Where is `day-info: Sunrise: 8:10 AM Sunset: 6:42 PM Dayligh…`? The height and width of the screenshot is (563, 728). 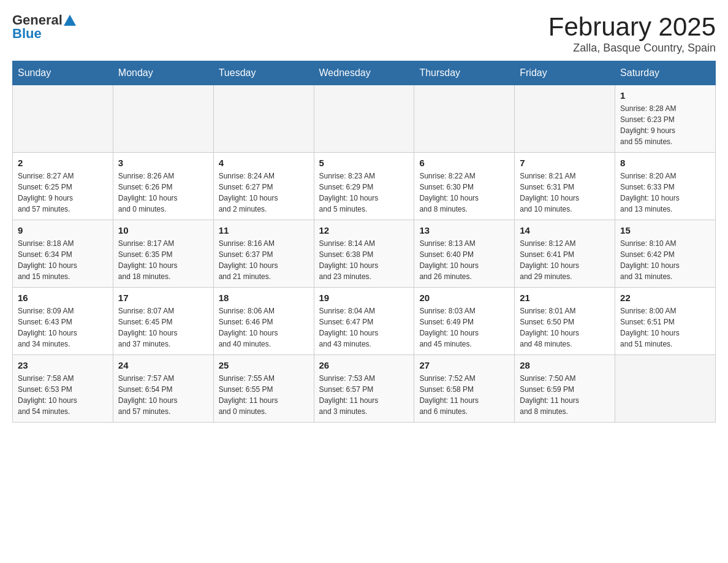 day-info: Sunrise: 8:10 AM Sunset: 6:42 PM Dayligh… is located at coordinates (665, 260).